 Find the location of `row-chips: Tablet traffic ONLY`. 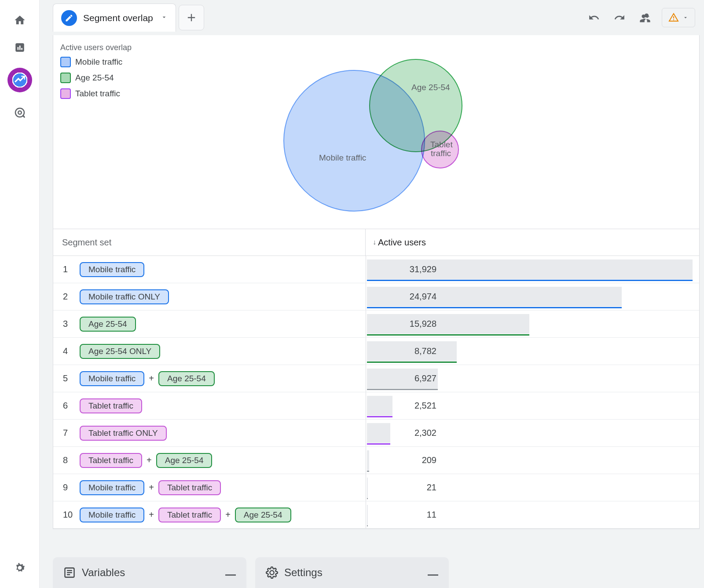

row-chips: Tablet traffic ONLY is located at coordinates (223, 433).